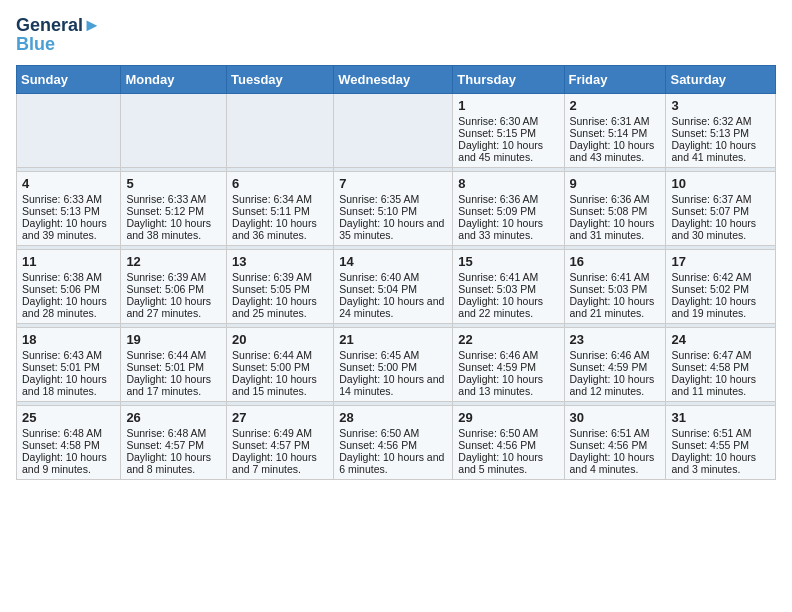 Image resolution: width=792 pixels, height=612 pixels. I want to click on day-number: 23, so click(616, 340).